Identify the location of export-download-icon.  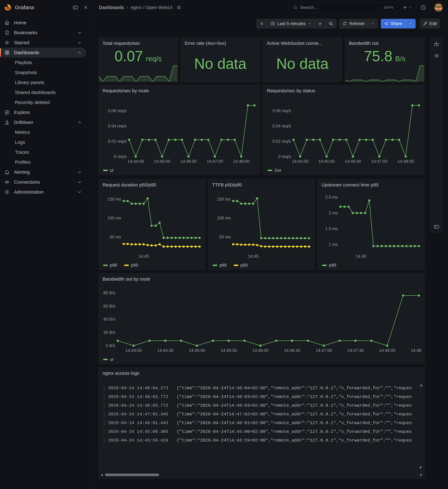
(436, 44).